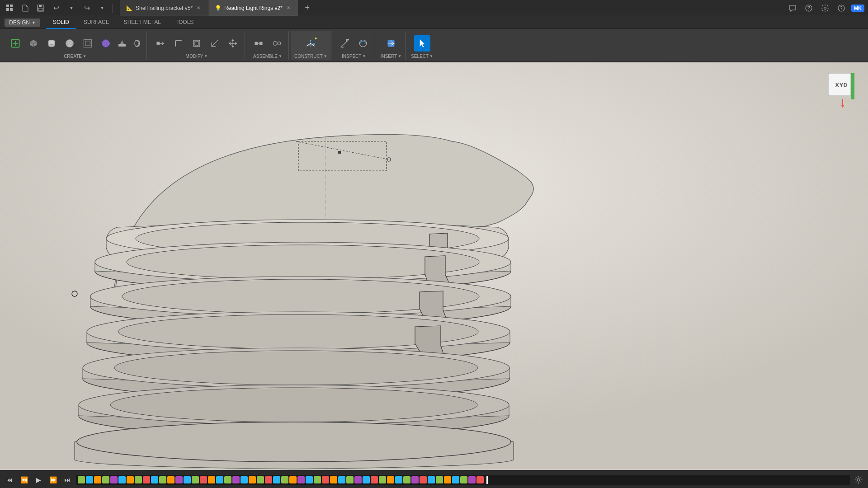  What do you see at coordinates (391, 43) in the screenshot?
I see `insert-mesh-icon` at bounding box center [391, 43].